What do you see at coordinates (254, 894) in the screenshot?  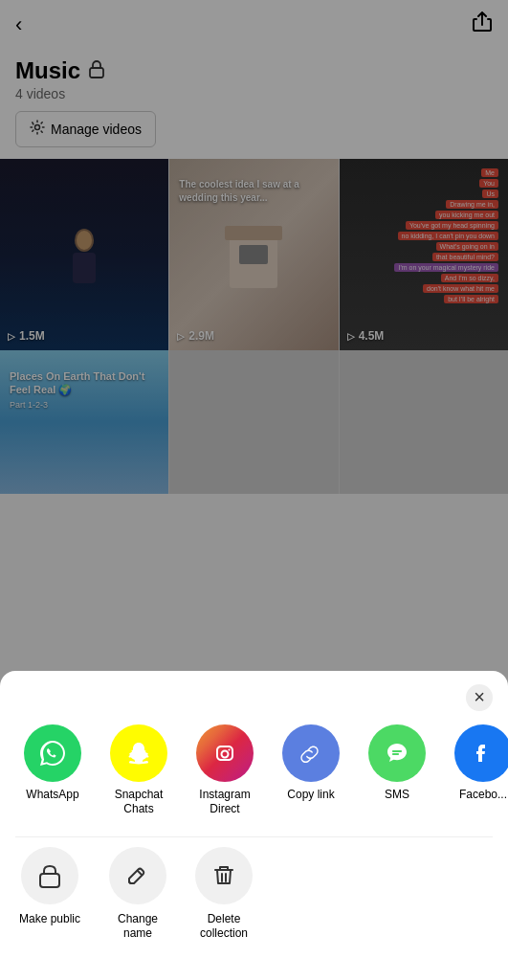 I see `action-row: Make public Changename Deletecollection` at bounding box center [254, 894].